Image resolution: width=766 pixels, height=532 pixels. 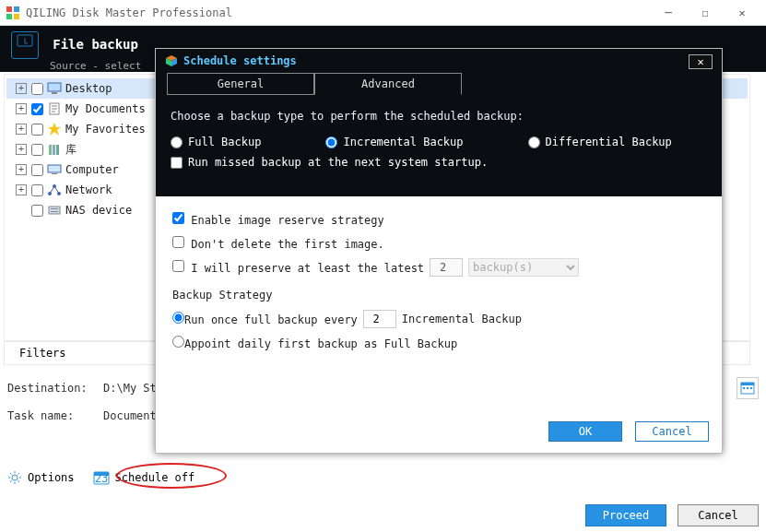 What do you see at coordinates (54, 109) in the screenshot?
I see `documents-icon` at bounding box center [54, 109].